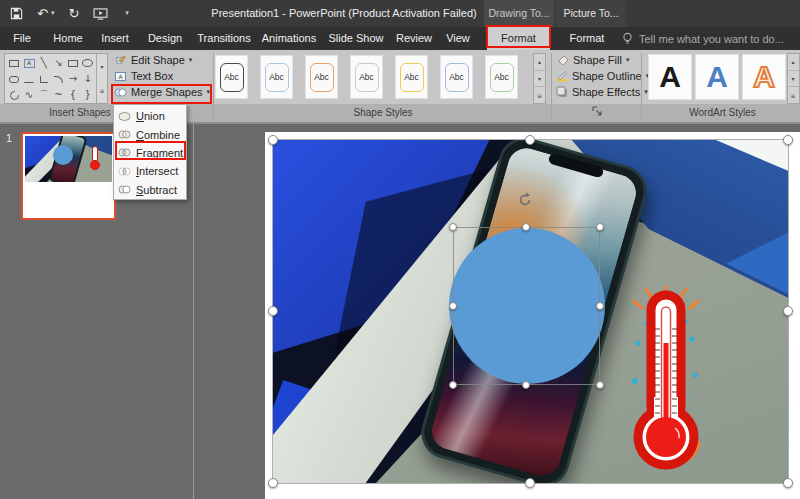 The width and height of the screenshot is (800, 499). I want to click on shape-handle-middle-left, so click(453, 306).